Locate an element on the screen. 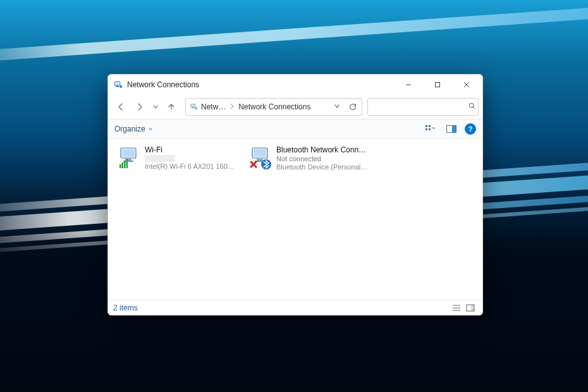 Image resolution: width=588 pixels, height=392 pixels. item-name: Wi-Fi is located at coordinates (191, 150).